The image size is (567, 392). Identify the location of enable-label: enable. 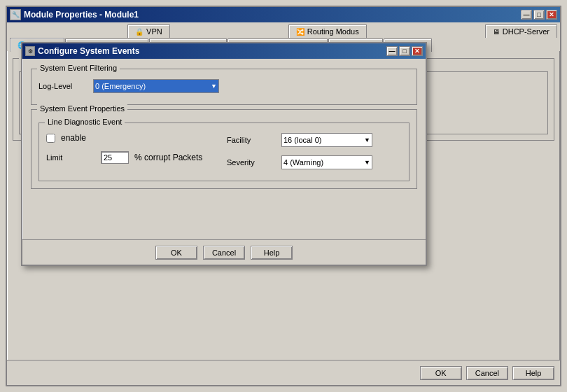
(74, 138).